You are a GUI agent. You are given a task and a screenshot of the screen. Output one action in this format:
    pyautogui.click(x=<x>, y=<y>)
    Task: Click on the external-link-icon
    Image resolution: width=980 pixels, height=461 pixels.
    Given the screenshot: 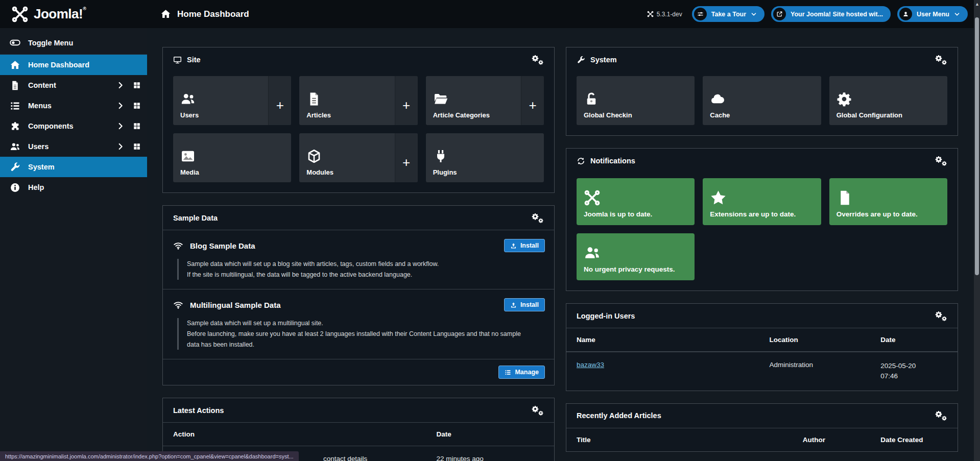 What is the action you would take?
    pyautogui.click(x=779, y=14)
    